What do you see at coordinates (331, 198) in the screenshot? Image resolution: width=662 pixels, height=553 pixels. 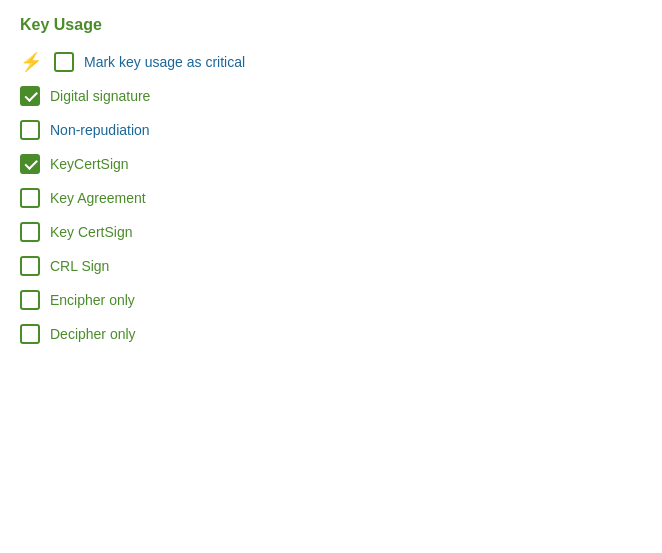 I see `checkbox-row-key-agreement: Key Agreement` at bounding box center [331, 198].